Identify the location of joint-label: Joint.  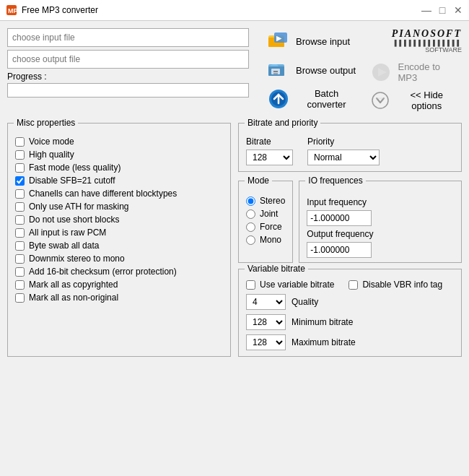
(268, 214).